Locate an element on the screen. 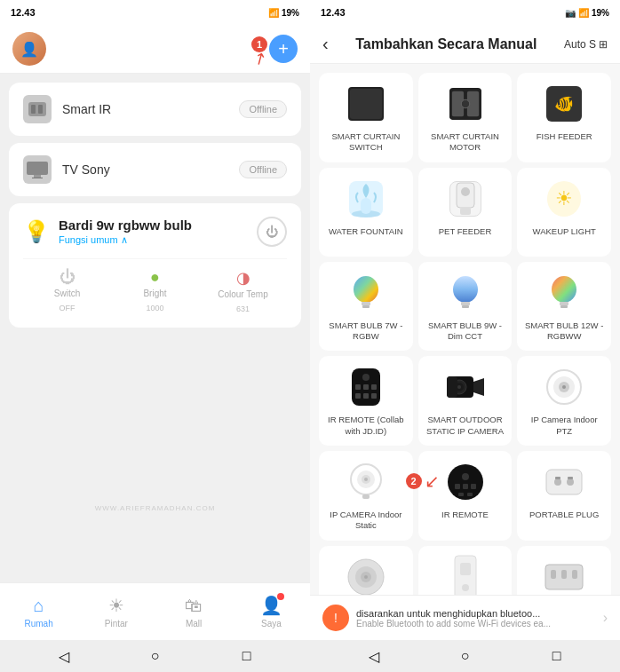 The width and height of the screenshot is (620, 672). smart-bulb-7w-item: SMART BULB 7W - RGBW is located at coordinates (366, 307).